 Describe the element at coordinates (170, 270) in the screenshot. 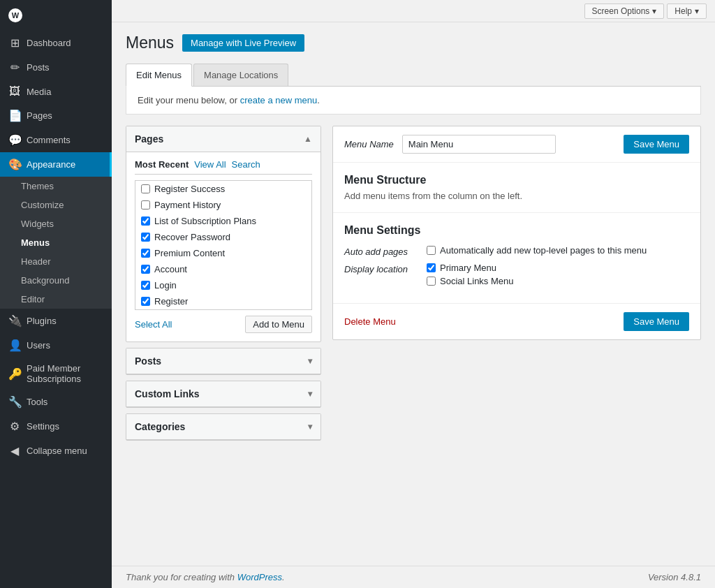

I see `page-label: Account` at that location.